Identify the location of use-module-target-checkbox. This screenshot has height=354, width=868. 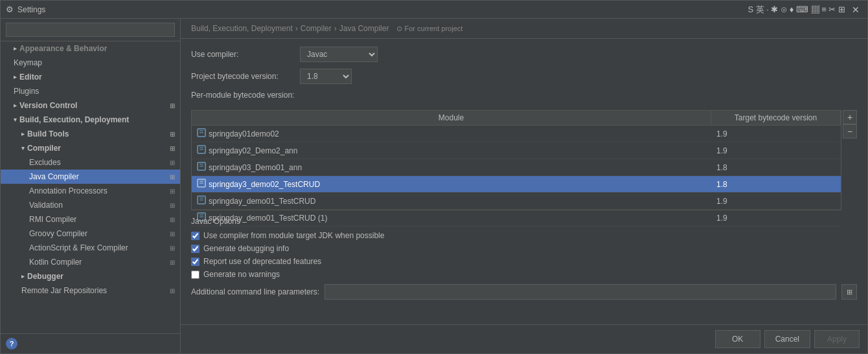
(196, 236).